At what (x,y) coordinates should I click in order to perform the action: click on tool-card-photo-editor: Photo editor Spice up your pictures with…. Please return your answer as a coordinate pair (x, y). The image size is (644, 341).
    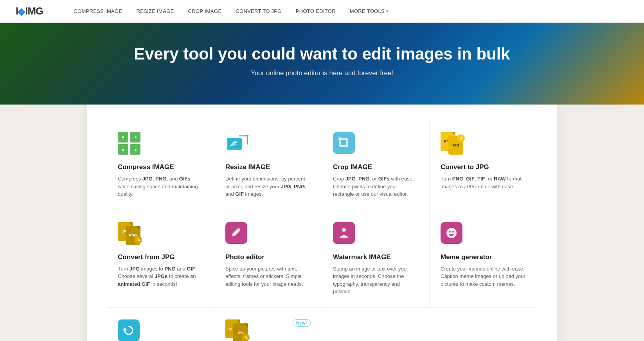
    Looking at the image, I should click on (268, 259).